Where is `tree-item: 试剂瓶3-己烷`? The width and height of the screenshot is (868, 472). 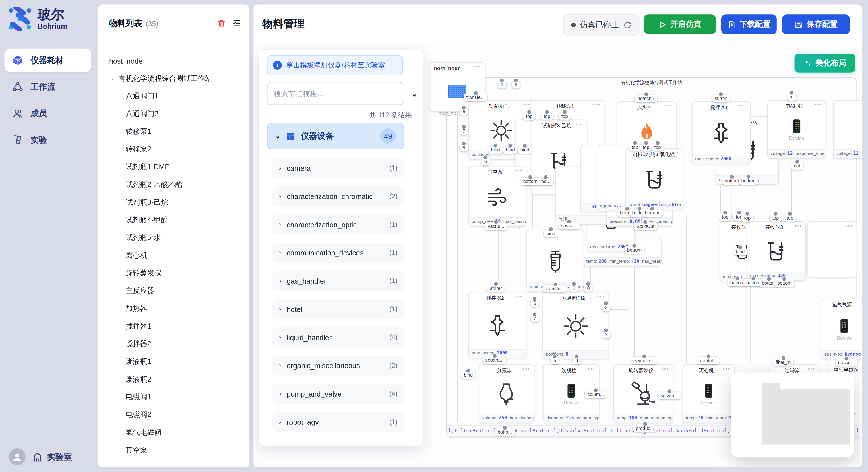 tree-item: 试剂瓶3-己烷 is located at coordinates (173, 203).